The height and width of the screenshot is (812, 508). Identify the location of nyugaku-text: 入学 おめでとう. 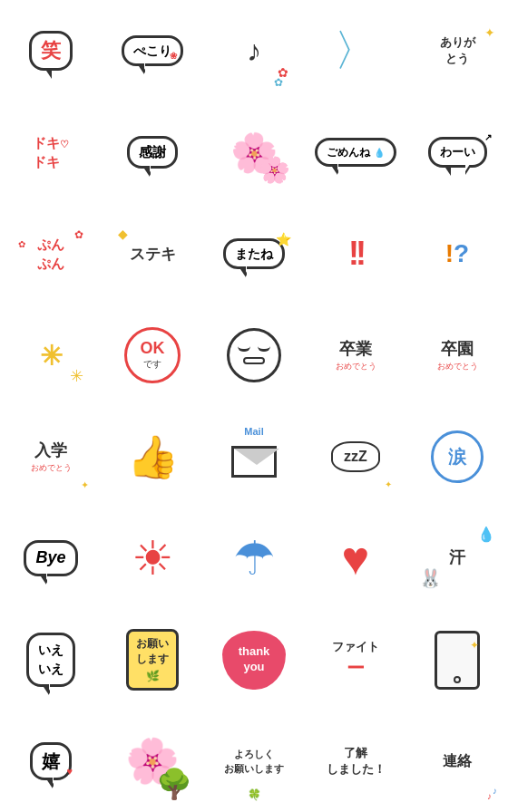
(51, 457).